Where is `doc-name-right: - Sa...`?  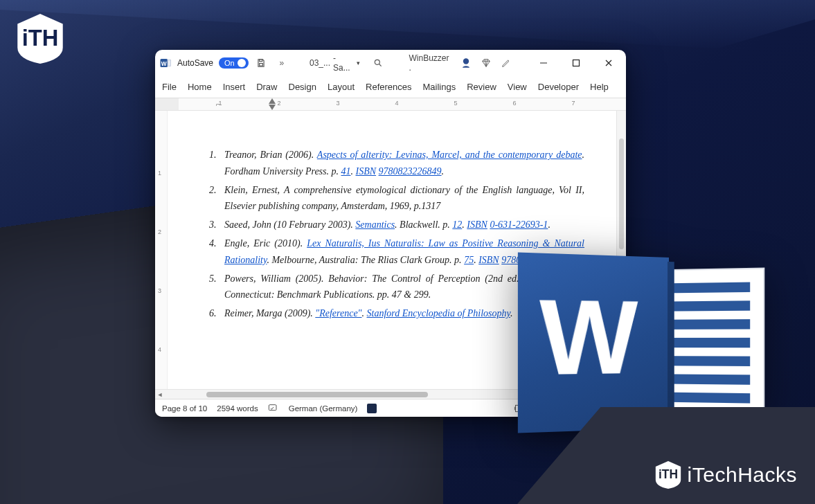
doc-name-right: - Sa... is located at coordinates (343, 63).